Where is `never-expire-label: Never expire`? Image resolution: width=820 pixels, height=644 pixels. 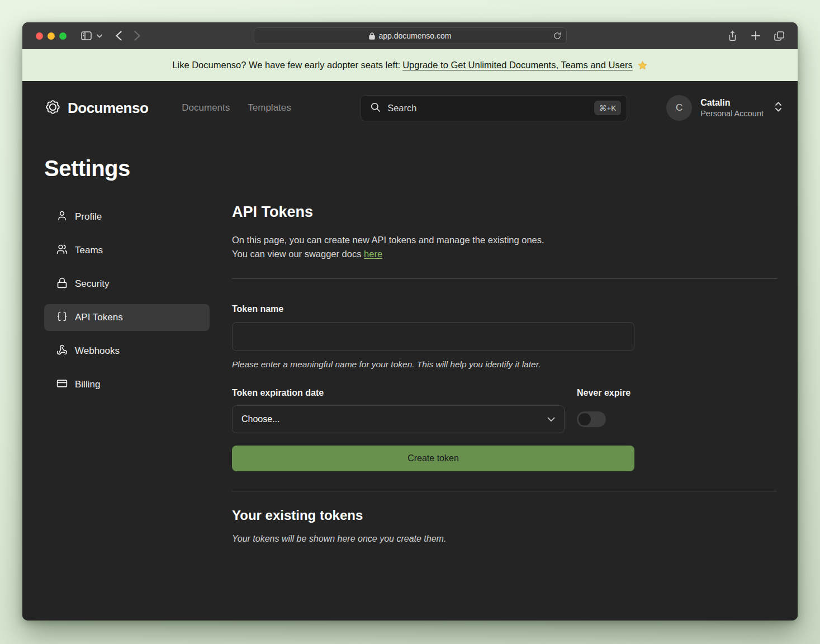 never-expire-label: Never expire is located at coordinates (606, 393).